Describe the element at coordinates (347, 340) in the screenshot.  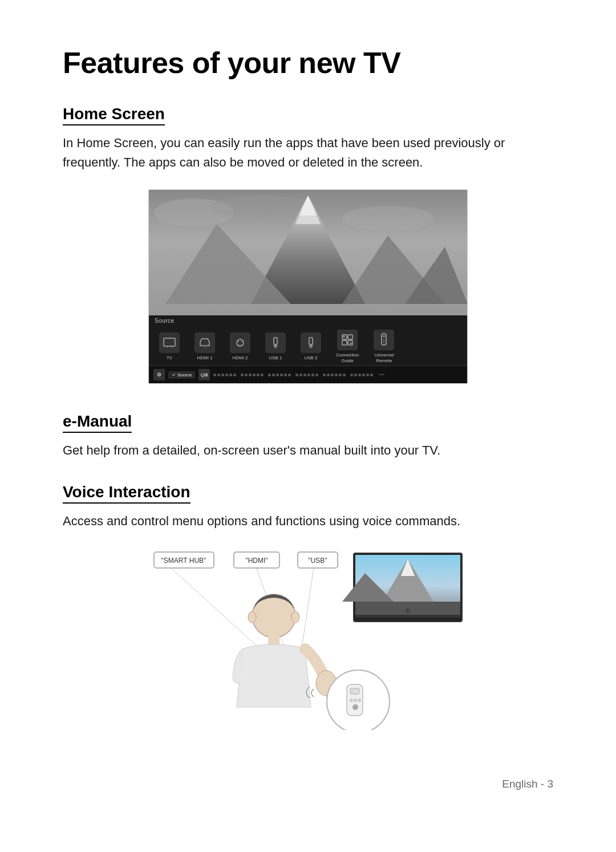
I see `tv-icon-connection-guide-symbol` at that location.